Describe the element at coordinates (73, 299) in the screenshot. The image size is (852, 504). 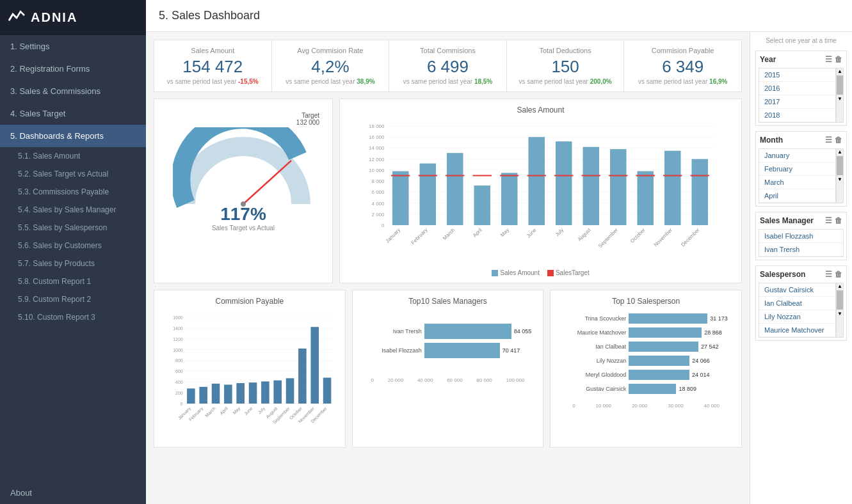
I see `sidebar-sub-custom2: 5.9. Custom Report 2` at that location.